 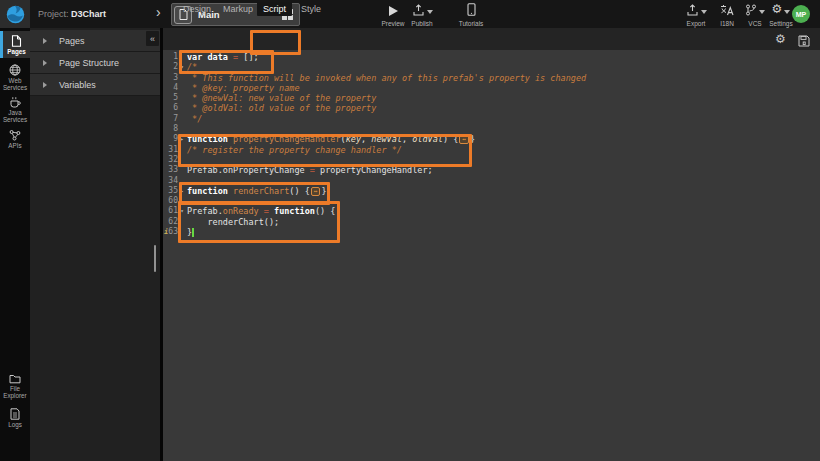 What do you see at coordinates (755, 15) in the screenshot?
I see `vcs-button: VCS` at bounding box center [755, 15].